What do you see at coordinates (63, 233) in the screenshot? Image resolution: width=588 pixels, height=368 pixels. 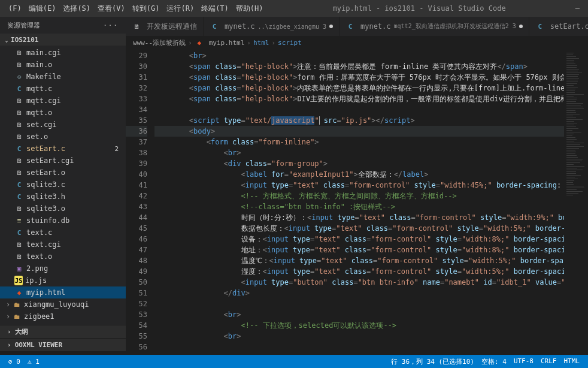 I see `file-item-text.c: Ctext.c` at bounding box center [63, 233].